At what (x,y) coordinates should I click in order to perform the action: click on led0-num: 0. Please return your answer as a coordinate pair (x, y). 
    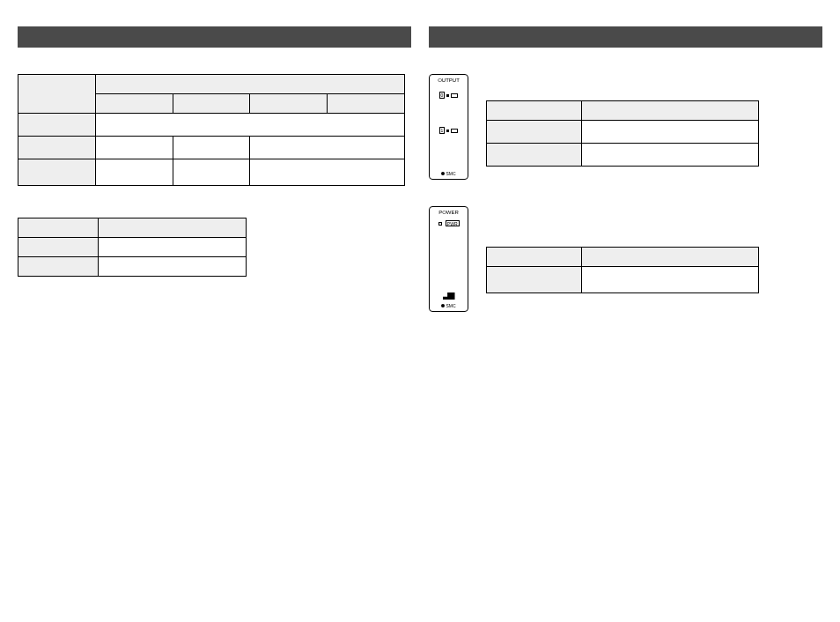
    Looking at the image, I should click on (442, 95).